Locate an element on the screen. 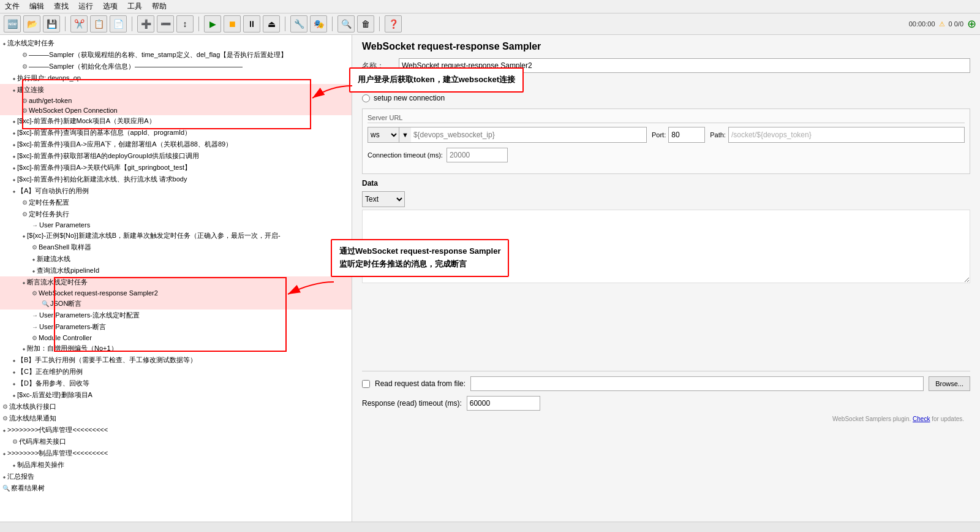  toolbar-run-btn: ▶ is located at coordinates (213, 24).